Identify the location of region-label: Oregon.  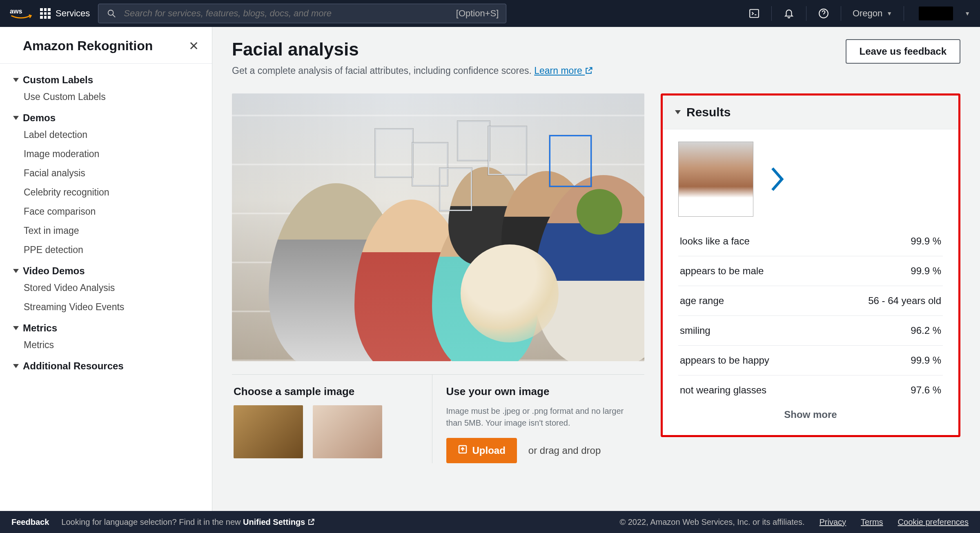
(867, 13).